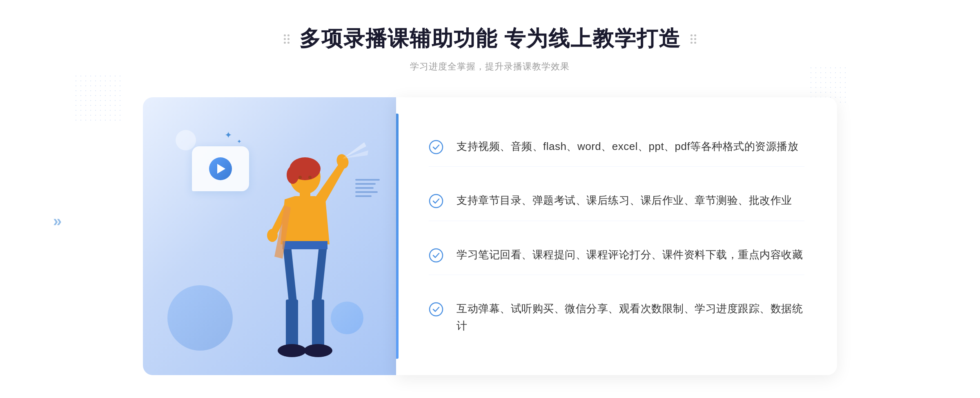 This screenshot has height=398, width=980. What do you see at coordinates (57, 221) in the screenshot?
I see `decorative-arrow-left: »` at bounding box center [57, 221].